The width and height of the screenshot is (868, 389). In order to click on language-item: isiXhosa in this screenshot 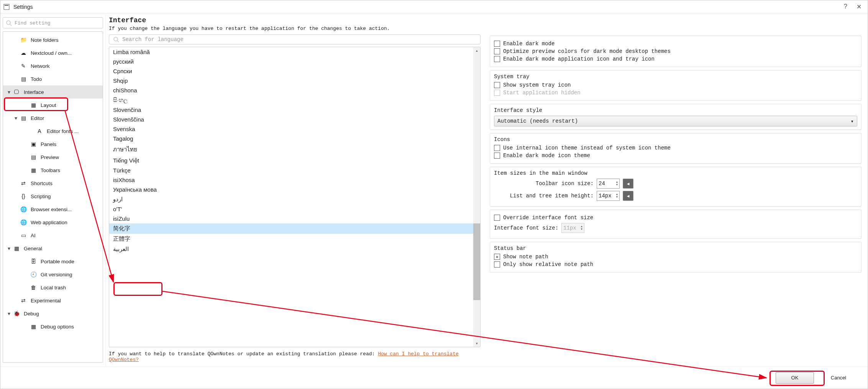, I will do `click(295, 180)`.